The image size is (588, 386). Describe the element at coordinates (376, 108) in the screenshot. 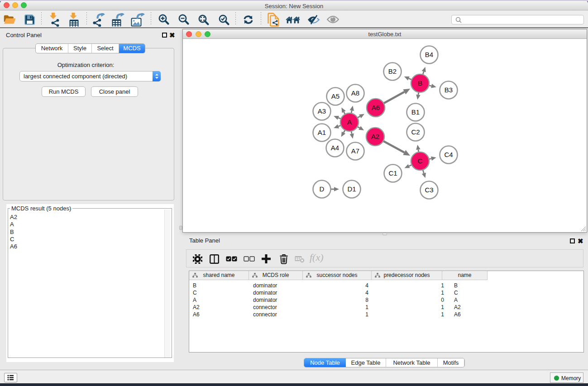

I see `svg-text: A6` at that location.